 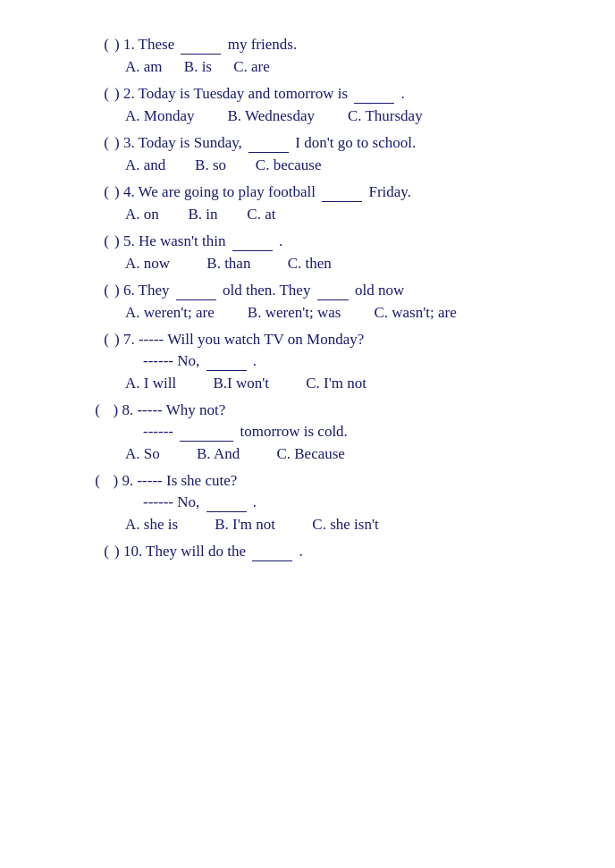 What do you see at coordinates (308, 361) in the screenshot?
I see `q7-sub-line: ------ No, .` at bounding box center [308, 361].